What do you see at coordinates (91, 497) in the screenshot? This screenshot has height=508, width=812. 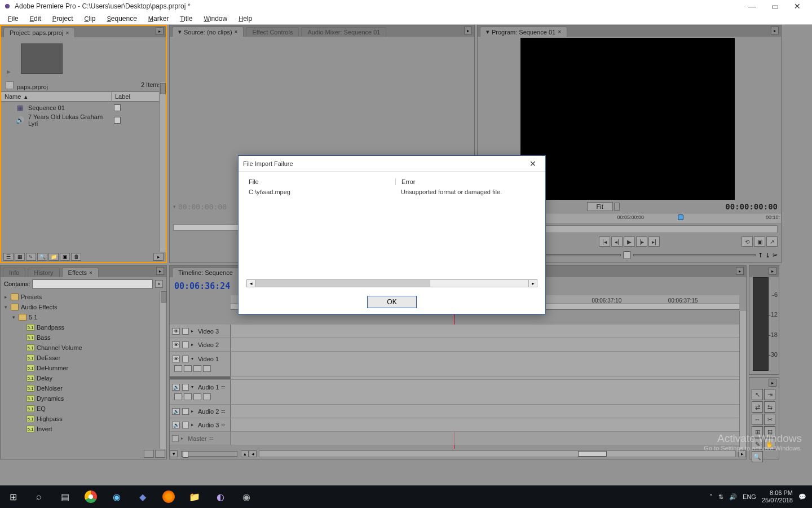 I see `chrome-icon` at bounding box center [91, 497].